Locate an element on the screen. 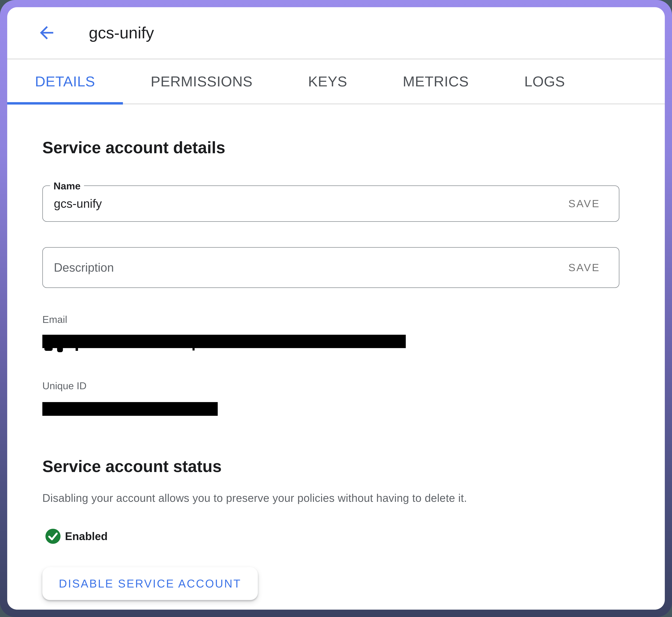 The width and height of the screenshot is (672, 617). tab-logs: LOGS is located at coordinates (544, 81).